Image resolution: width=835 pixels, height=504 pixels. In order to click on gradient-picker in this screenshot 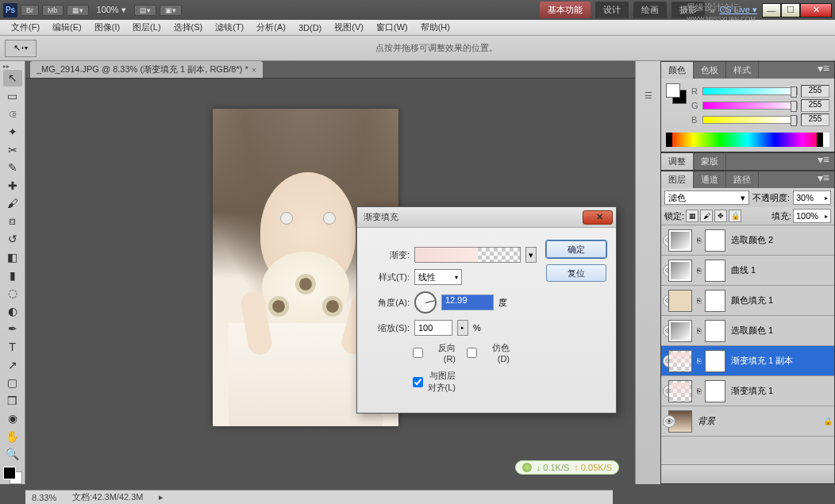, I will do `click(468, 255)`.